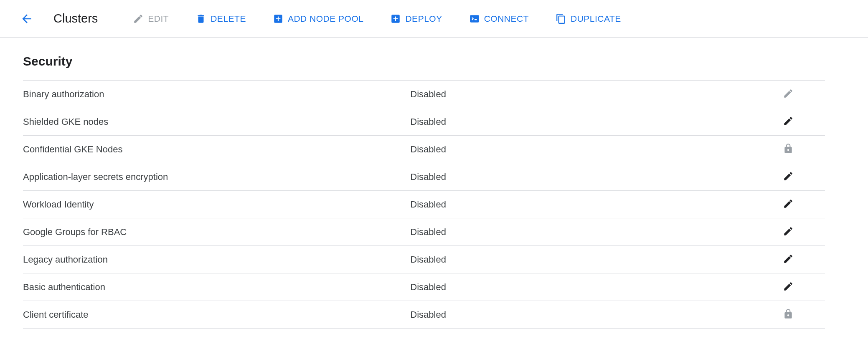 The height and width of the screenshot is (344, 868). Describe the element at coordinates (377, 19) in the screenshot. I see `toolbar-actions: EDIT DELETE ADD NODE POOL DEPLOY CONNECT` at that location.